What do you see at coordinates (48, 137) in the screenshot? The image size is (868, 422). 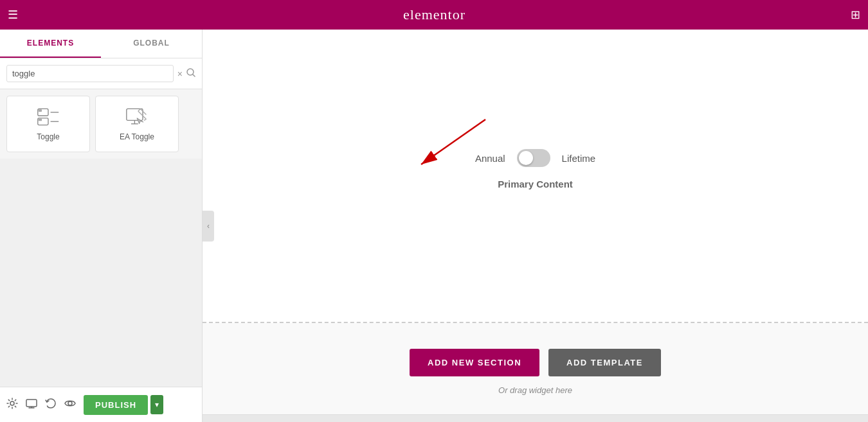 I see `widget-toggle-label: Toggle` at bounding box center [48, 137].